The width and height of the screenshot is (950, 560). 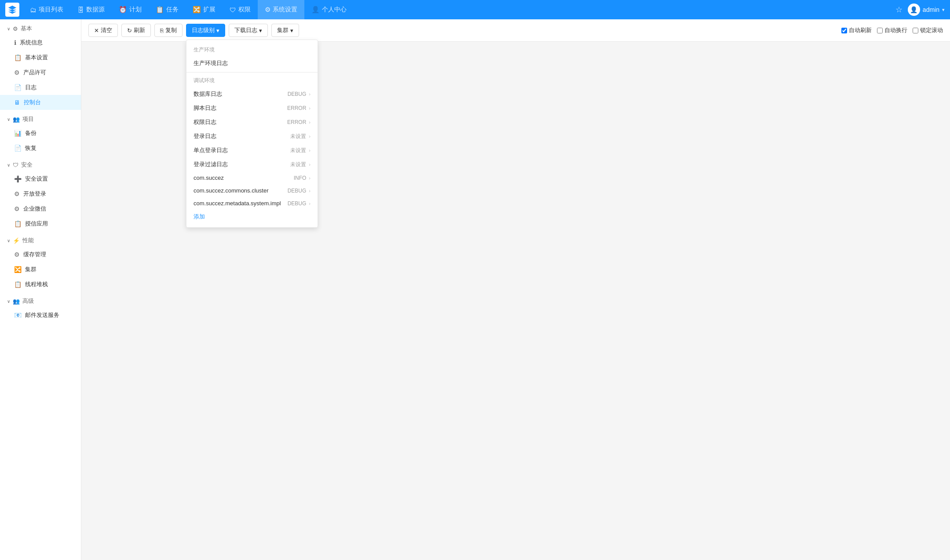 I want to click on sidebar-item-email-service: 📧 邮件发送服务, so click(x=40, y=315).